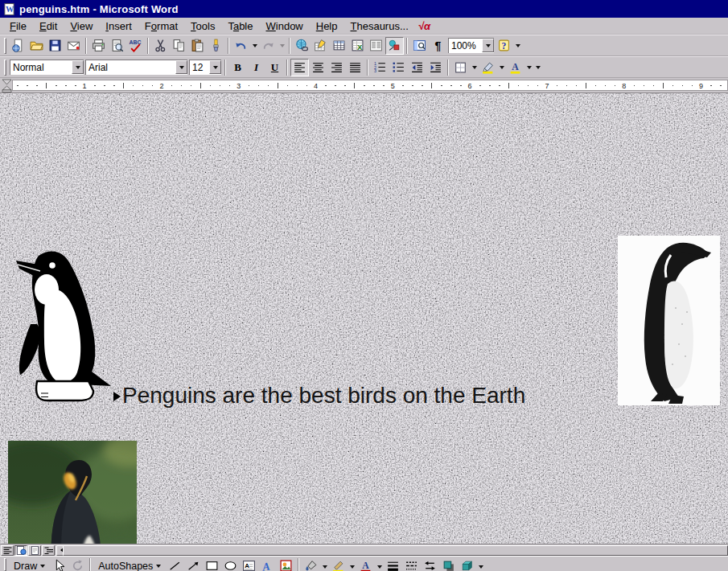 Image resolution: width=728 pixels, height=571 pixels. Describe the element at coordinates (487, 45) in the screenshot. I see `zoom-dropdown-button` at that location.